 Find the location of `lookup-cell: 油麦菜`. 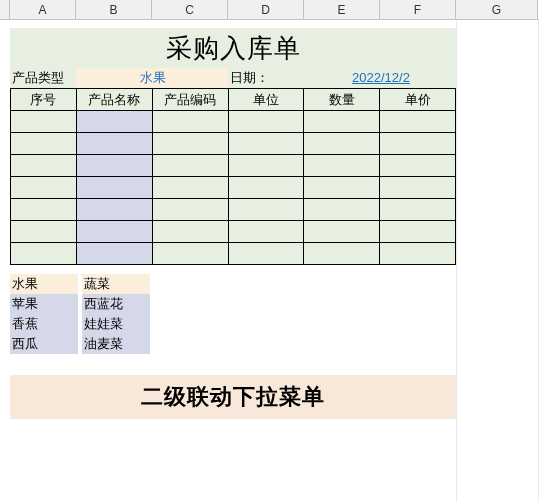

lookup-cell: 油麦菜 is located at coordinates (116, 344).